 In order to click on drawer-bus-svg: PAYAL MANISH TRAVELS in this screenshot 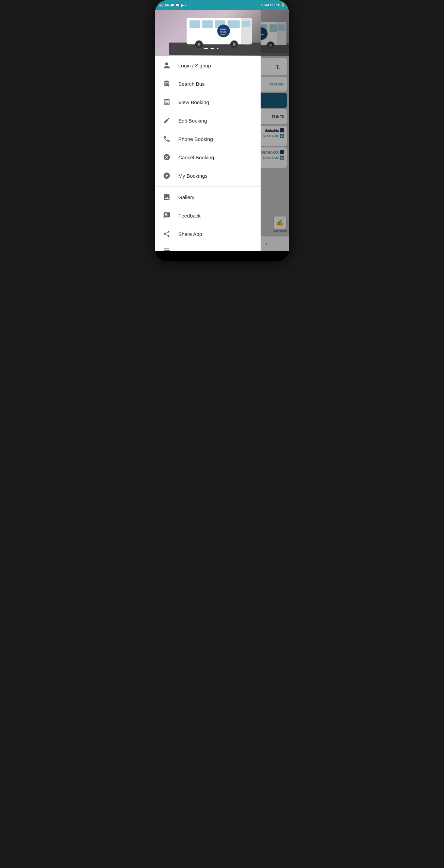, I will do `click(215, 34)`.